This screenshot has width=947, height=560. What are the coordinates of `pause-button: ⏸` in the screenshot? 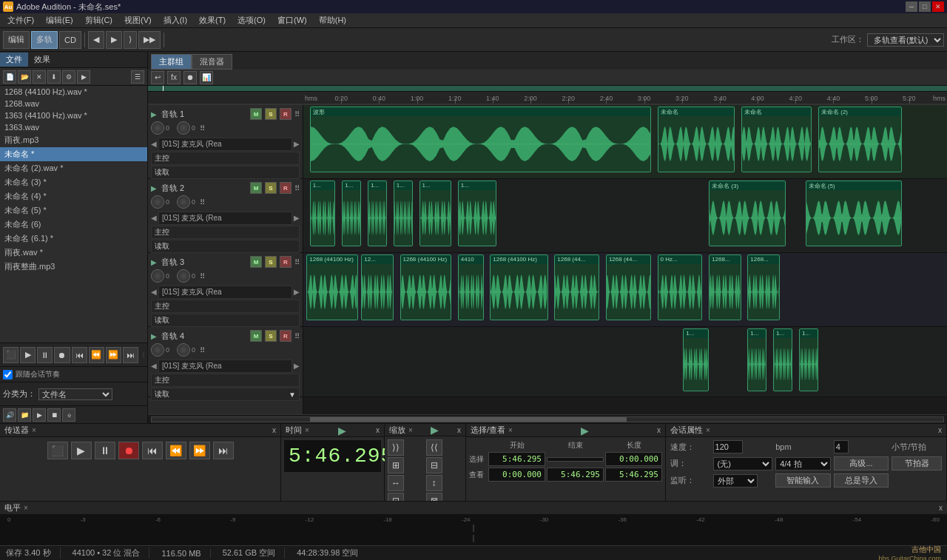 It's located at (44, 355).